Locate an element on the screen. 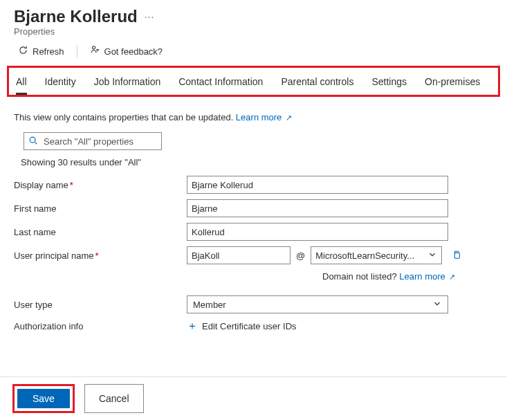 The height and width of the screenshot is (420, 507). tabs-highlight: All Identity Job Information Contact Inf… is located at coordinates (253, 82).